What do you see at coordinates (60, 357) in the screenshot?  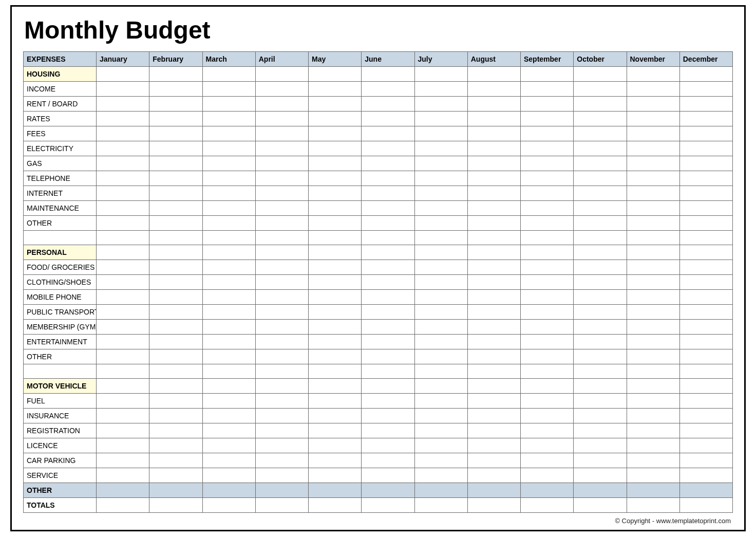 I see `row-label: OTHER` at bounding box center [60, 357].